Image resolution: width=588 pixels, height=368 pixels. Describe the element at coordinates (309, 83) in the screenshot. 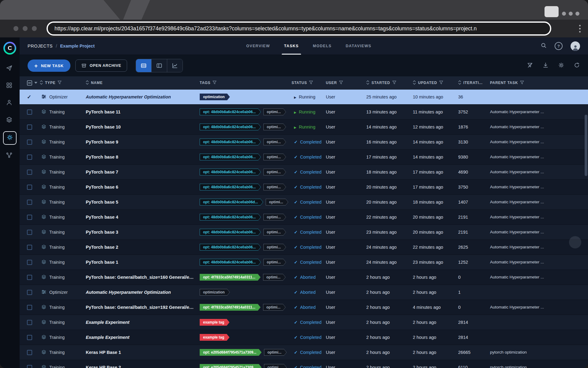

I see `column-header-status: STATUS` at that location.